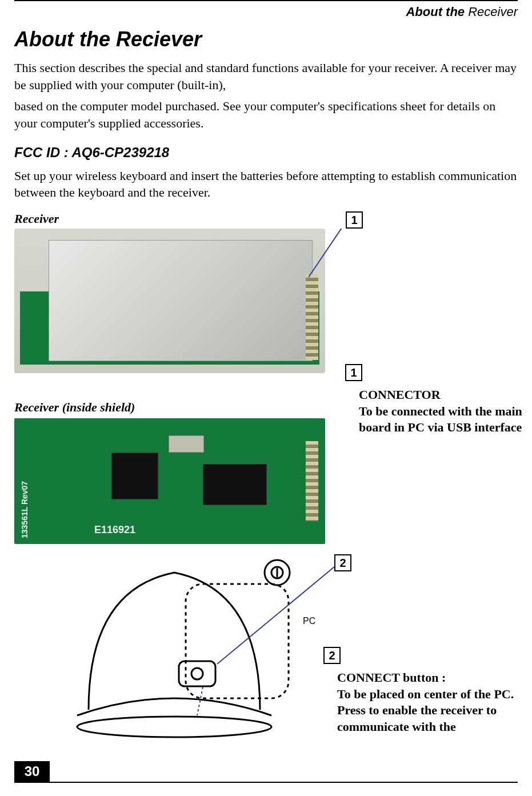  What do you see at coordinates (115, 530) in the screenshot?
I see `silkscreen-e: E116921` at bounding box center [115, 530].